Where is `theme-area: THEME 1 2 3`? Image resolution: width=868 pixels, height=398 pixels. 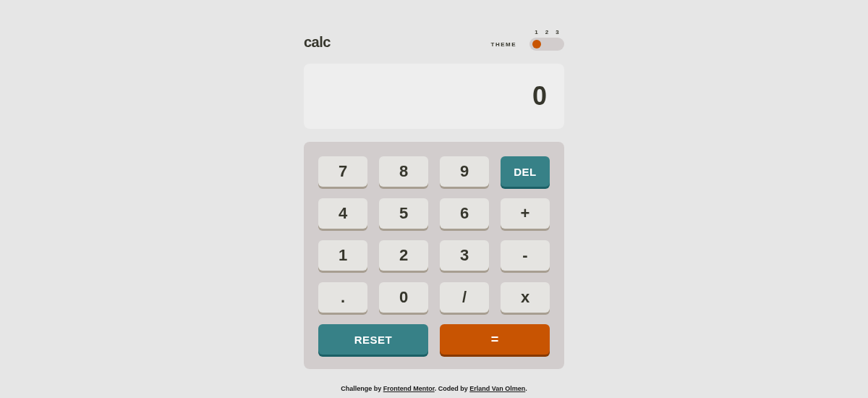 theme-area: THEME 1 2 3 is located at coordinates (528, 40).